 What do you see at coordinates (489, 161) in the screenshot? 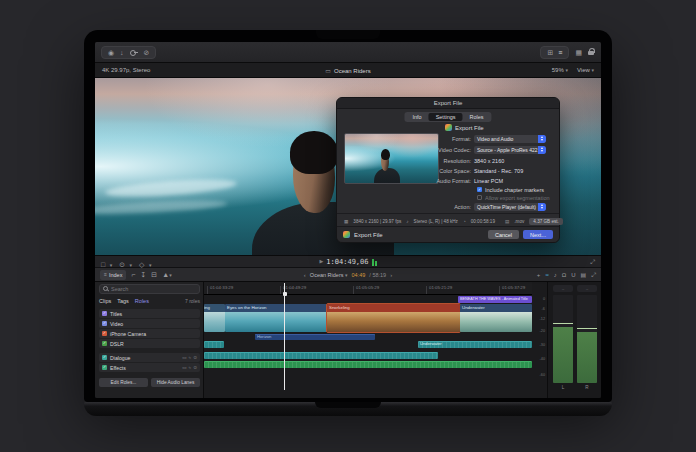
I see `resolution-value: 3840 x 2160` at bounding box center [489, 161].